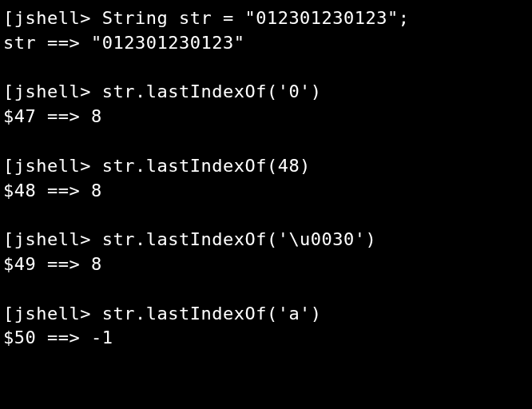 The height and width of the screenshot is (409, 532). What do you see at coordinates (266, 265) in the screenshot?
I see `output-line: $49 ==> 8` at bounding box center [266, 265].